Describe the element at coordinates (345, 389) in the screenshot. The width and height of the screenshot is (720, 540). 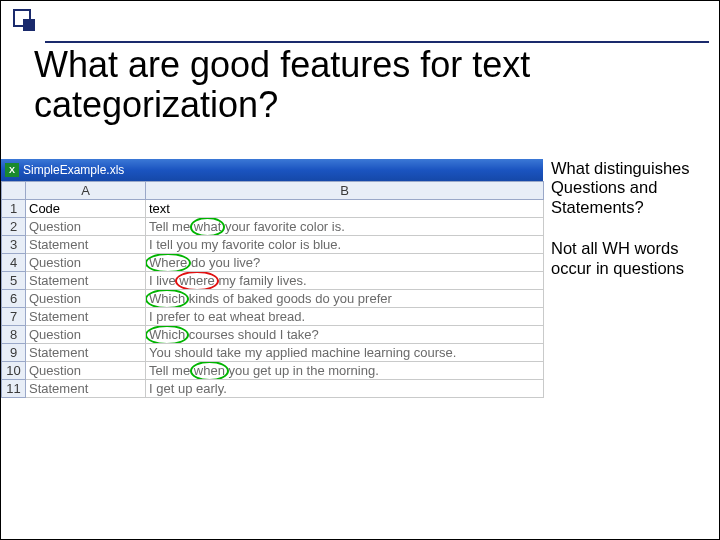
I see `cell-text: I get up early.` at that location.